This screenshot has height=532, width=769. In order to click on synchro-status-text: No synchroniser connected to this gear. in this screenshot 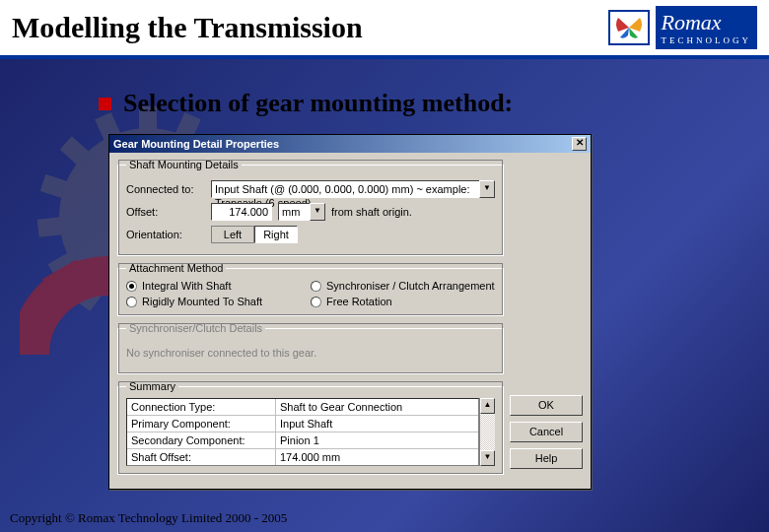, I will do `click(221, 353)`.